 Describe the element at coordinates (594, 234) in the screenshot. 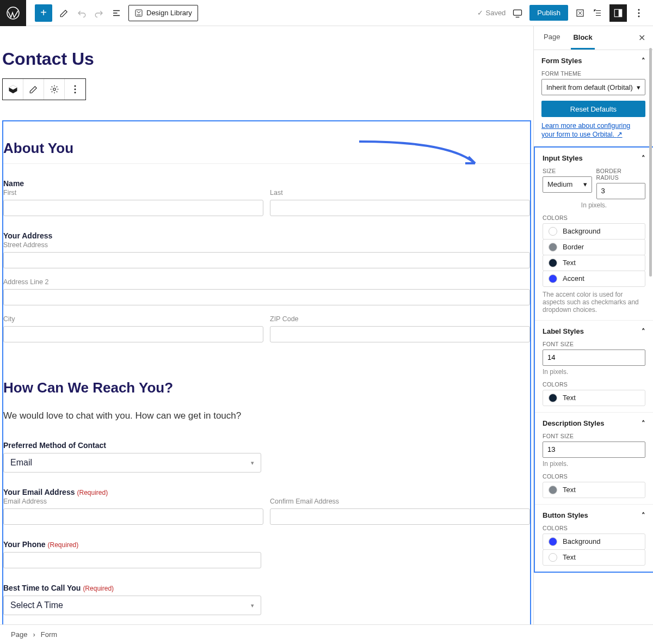

I see `panel-input-styles: Input Styles ˄ SIZE Medium ▾ BORDER R` at that location.